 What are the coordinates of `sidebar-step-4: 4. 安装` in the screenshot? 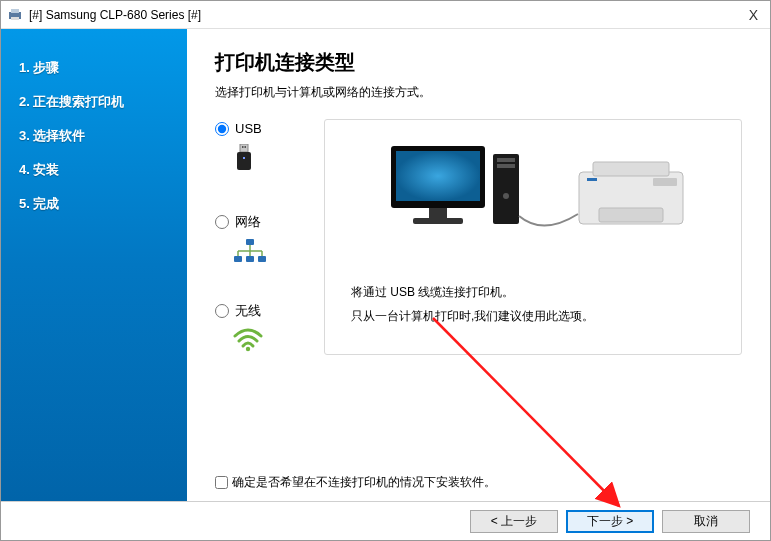 It's located at (94, 170).